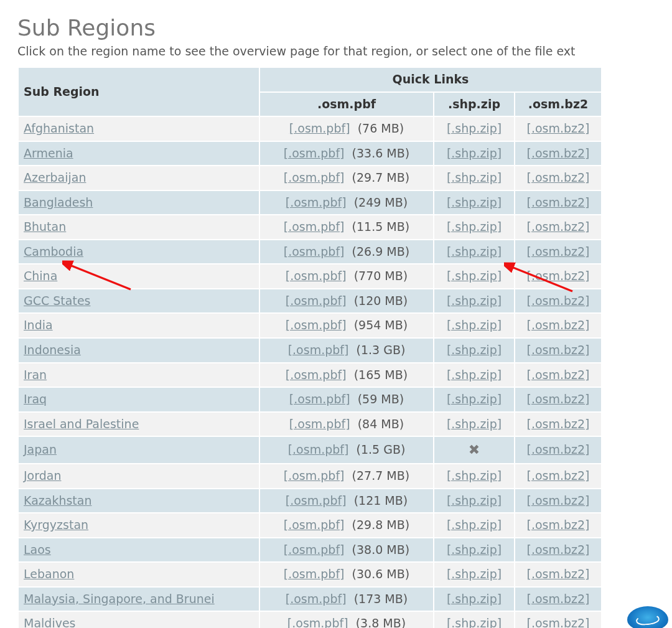 The image size is (672, 628). I want to click on region-link: Kyrgyzstan, so click(56, 525).